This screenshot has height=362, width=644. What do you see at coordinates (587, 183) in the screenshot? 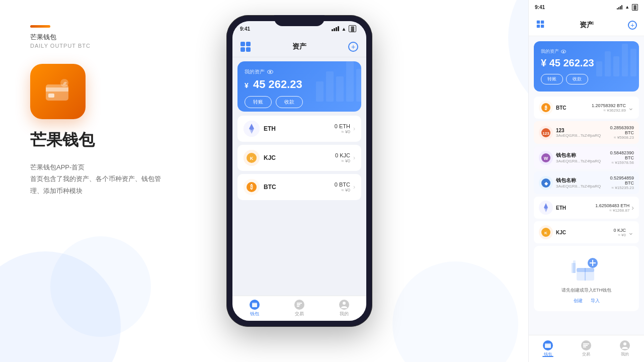
I see `right-coin-wallet2: ◆ 钱包名称 3AvEQt1R8...TsZ4fpaRQ 0.52954859 …` at bounding box center [587, 183].